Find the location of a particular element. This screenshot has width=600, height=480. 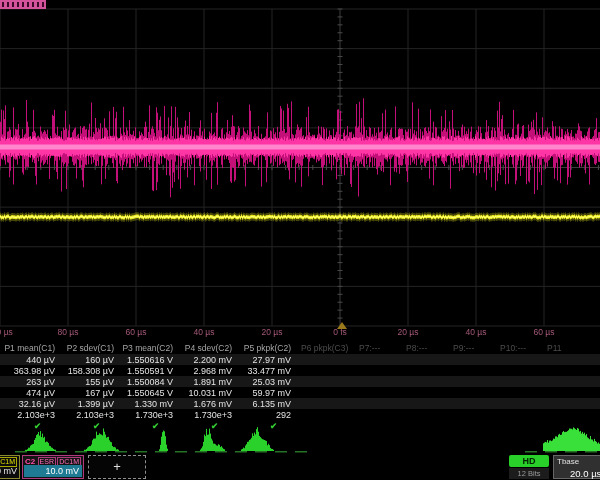

trace-label-text-marks is located at coordinates (23, 4).